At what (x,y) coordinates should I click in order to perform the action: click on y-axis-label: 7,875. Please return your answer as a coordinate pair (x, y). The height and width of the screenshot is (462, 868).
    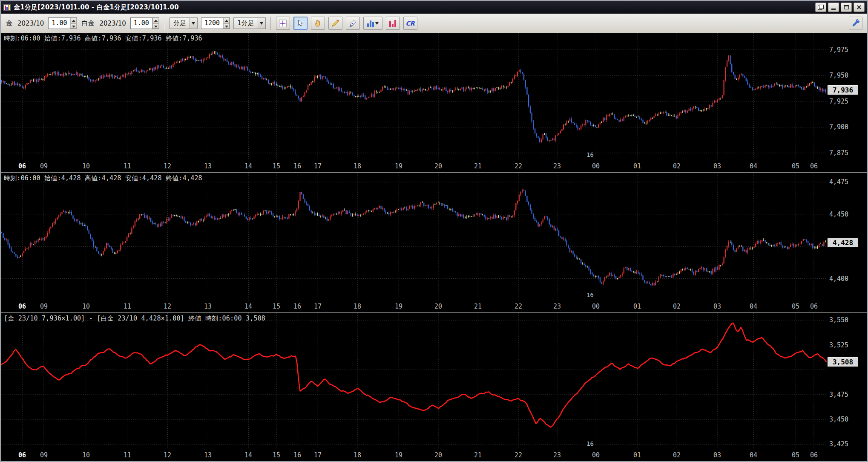
    Looking at the image, I should click on (839, 153).